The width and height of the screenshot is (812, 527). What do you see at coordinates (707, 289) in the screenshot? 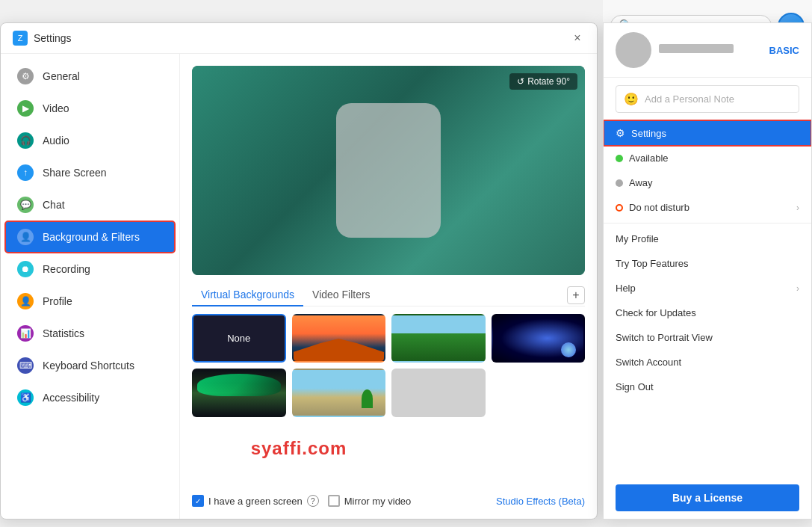
I see `dropdown-help: Help ›` at bounding box center [707, 289].